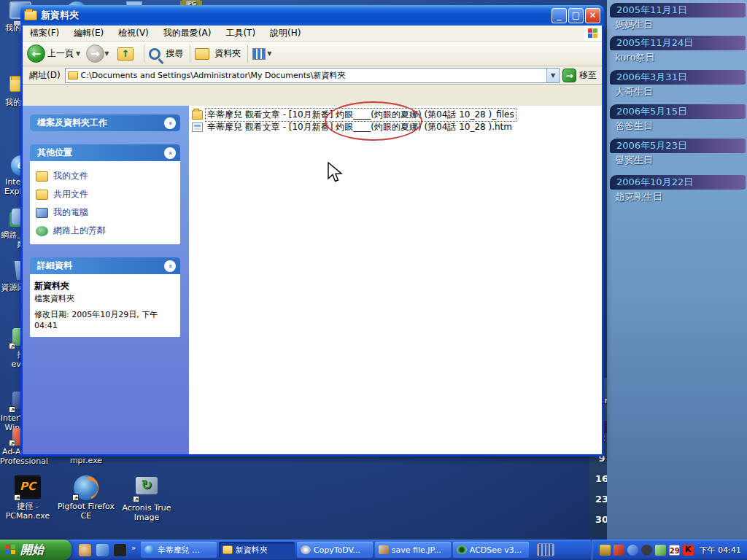 Image resolution: width=747 pixels, height=560 pixels. Describe the element at coordinates (312, 34) in the screenshot. I see `menu-bar: 檔案(F) 編輯(E) 檢視(V) 我的最愛(A) 工具(T) 說明(H)` at that location.